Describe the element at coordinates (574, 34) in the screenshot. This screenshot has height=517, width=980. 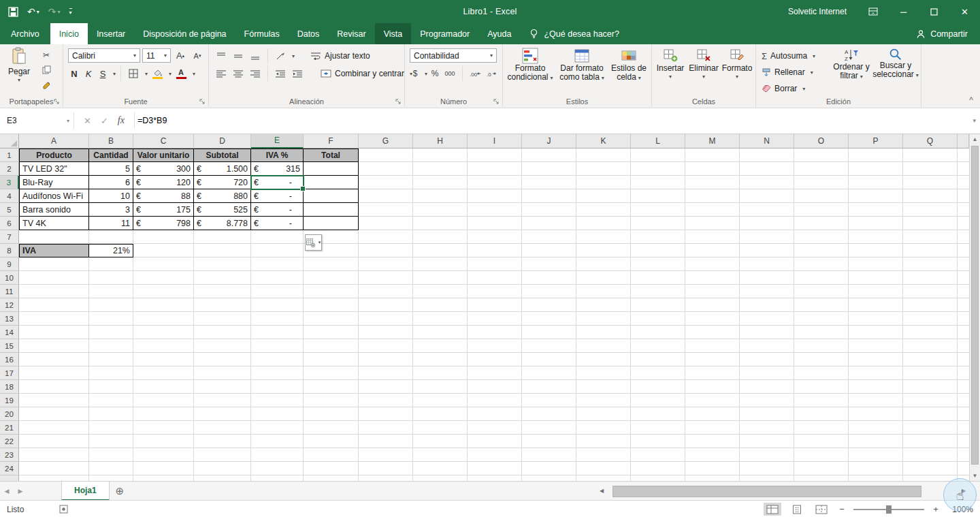
I see `tell-me-search: ¿Qué desea hacer?` at that location.